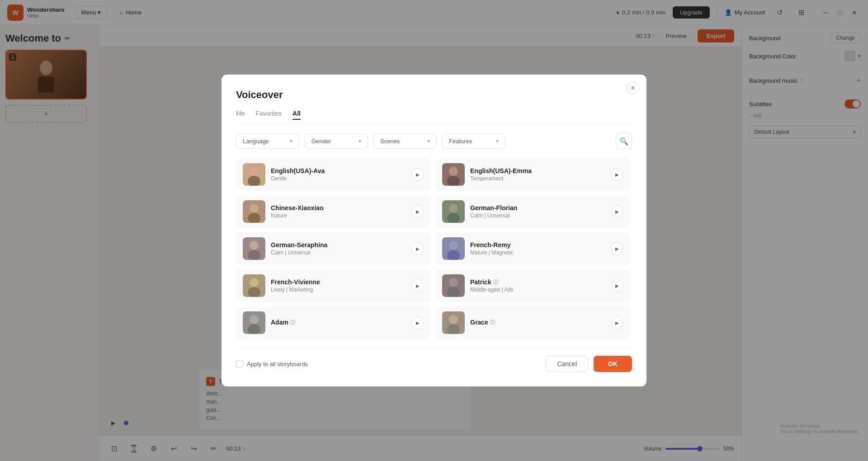 Image resolution: width=868 pixels, height=461 pixels. I want to click on voice-name-3: Chinese-Xiaoxiao, so click(338, 208).